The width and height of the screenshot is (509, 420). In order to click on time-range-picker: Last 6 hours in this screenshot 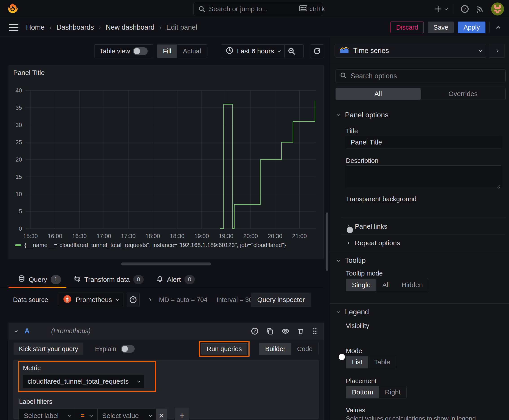, I will do `click(253, 51)`.